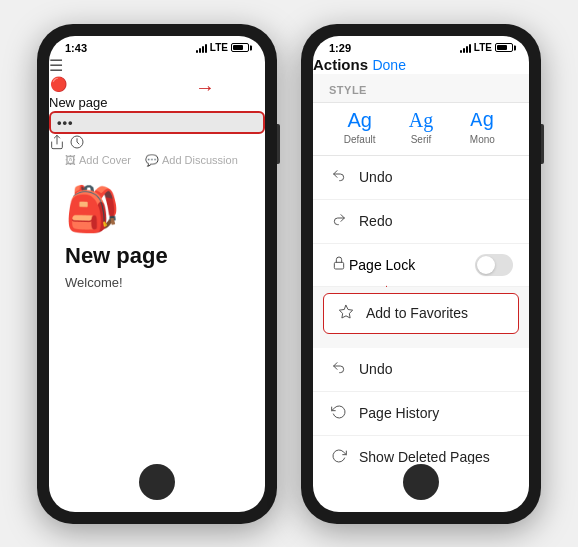  What do you see at coordinates (192, 160) in the screenshot?
I see `add-discussion-button: 💬 Add Discussion` at bounding box center [192, 160].